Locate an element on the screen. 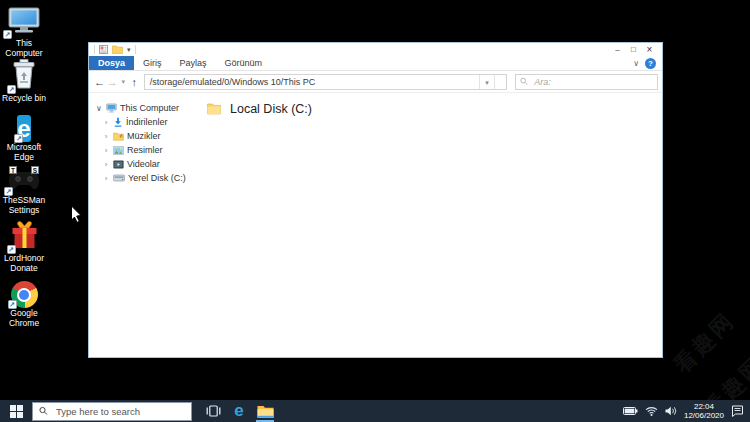  desktop-icon-this-computer: ↗ This Computer is located at coordinates (24, 32).